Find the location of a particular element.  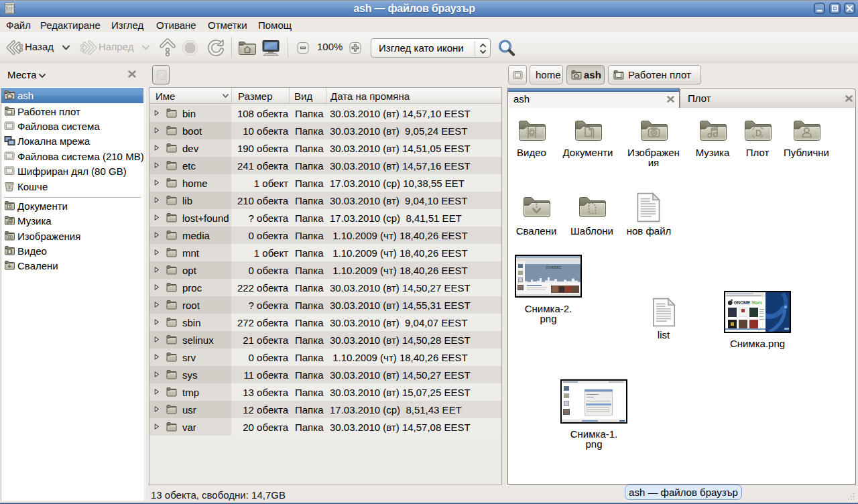

svg-text: GNOME is located at coordinates (743, 303).